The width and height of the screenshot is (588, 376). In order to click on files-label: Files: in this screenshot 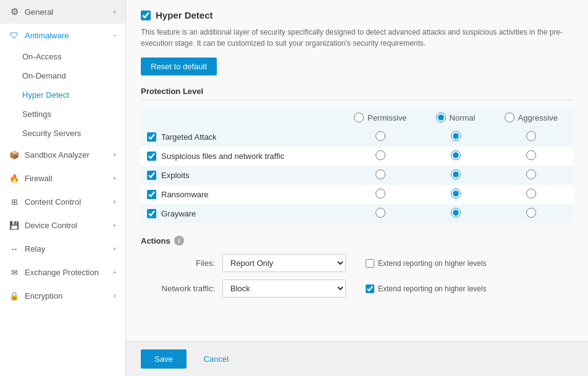, I will do `click(178, 263)`.